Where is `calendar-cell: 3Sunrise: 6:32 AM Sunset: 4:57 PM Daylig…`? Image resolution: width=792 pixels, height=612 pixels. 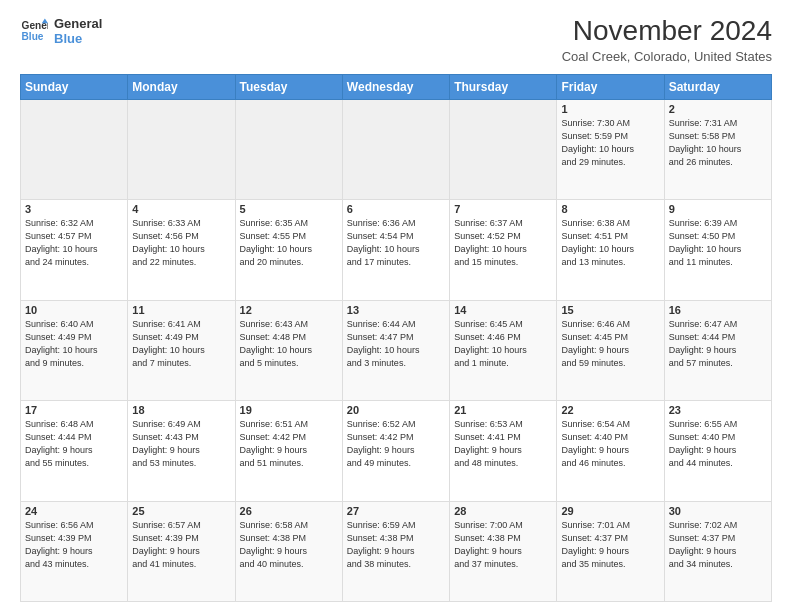
calendar-cell: 3Sunrise: 6:32 AM Sunset: 4:57 PM Daylig… is located at coordinates (74, 250).